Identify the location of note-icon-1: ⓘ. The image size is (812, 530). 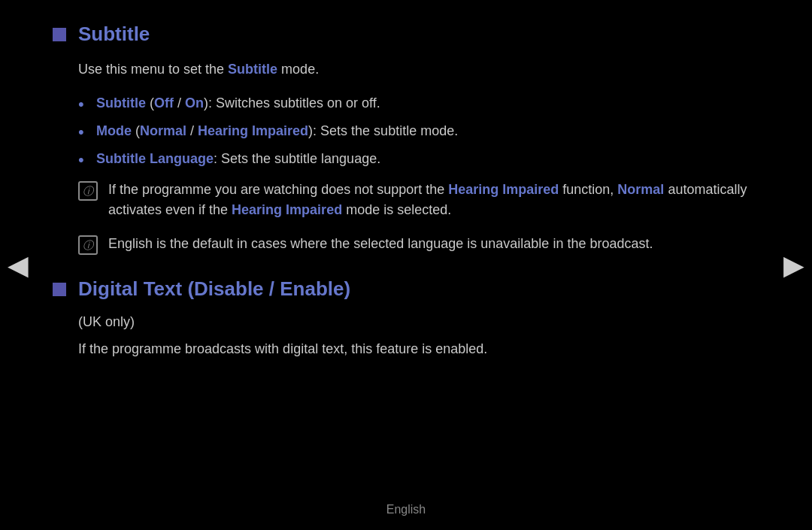
(88, 191).